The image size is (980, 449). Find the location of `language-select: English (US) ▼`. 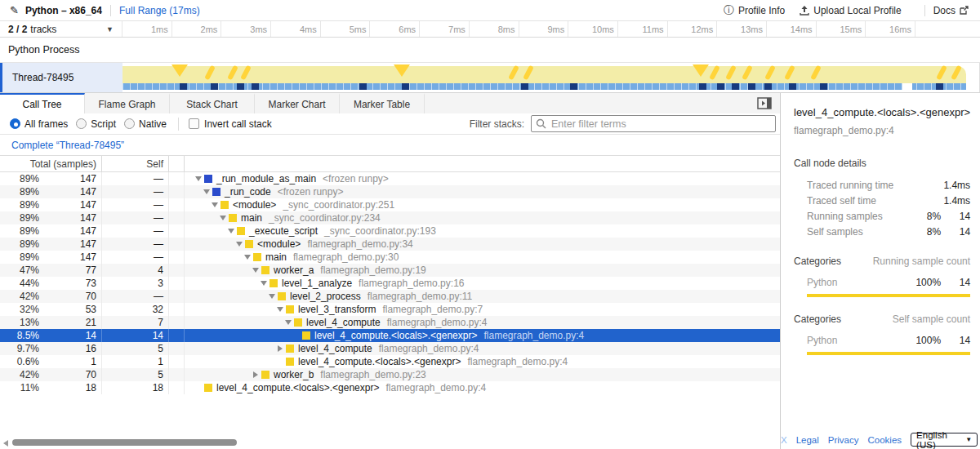

language-select: English (US) ▼ is located at coordinates (944, 439).